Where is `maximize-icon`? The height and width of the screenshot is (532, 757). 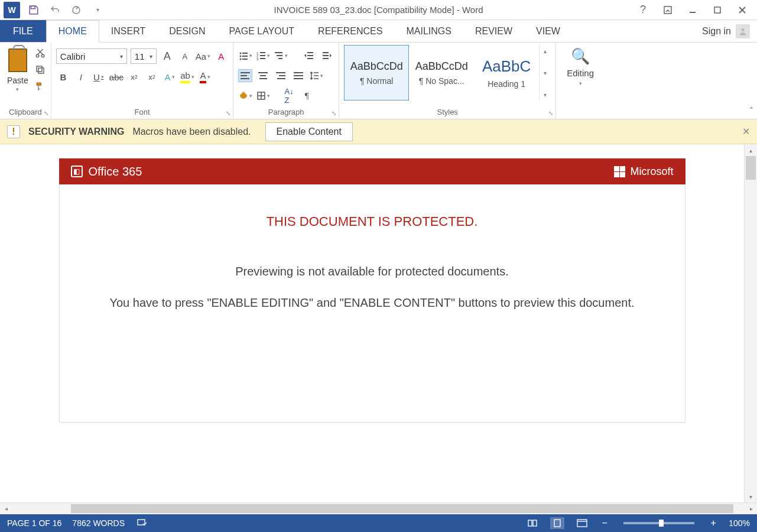 maximize-icon is located at coordinates (717, 10).